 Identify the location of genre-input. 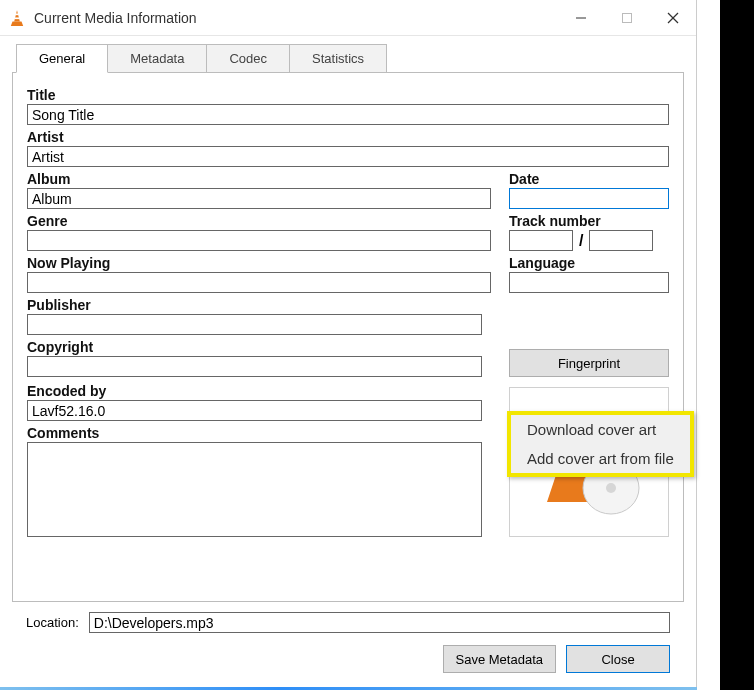
(259, 240).